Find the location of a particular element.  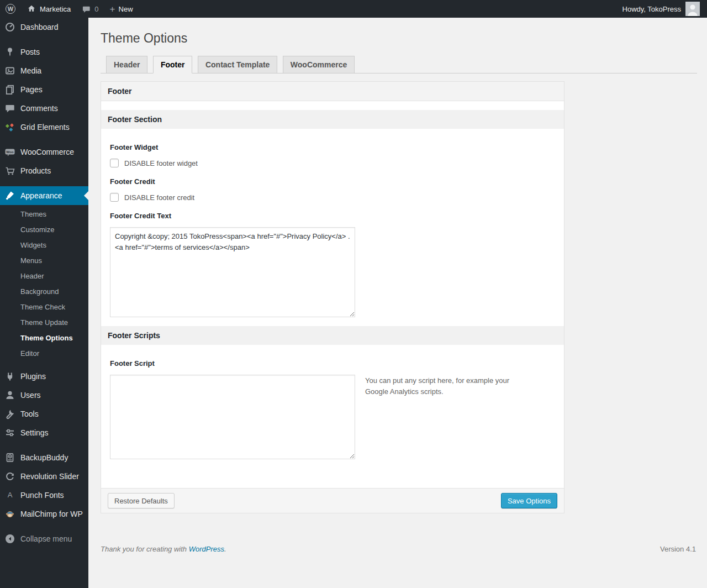

footer-section-header: Footer Section is located at coordinates (333, 119).